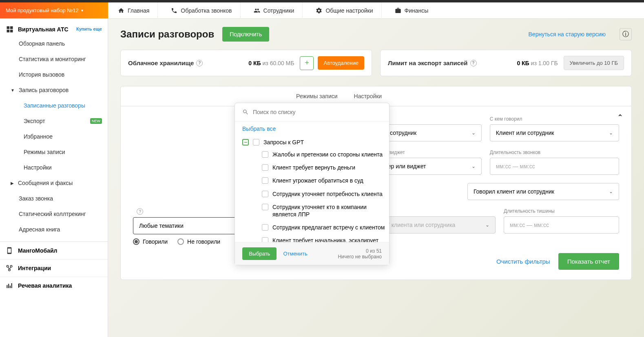 The image size is (644, 337). Describe the element at coordinates (246, 142) in the screenshot. I see `collapse-group-icon: −` at that location.